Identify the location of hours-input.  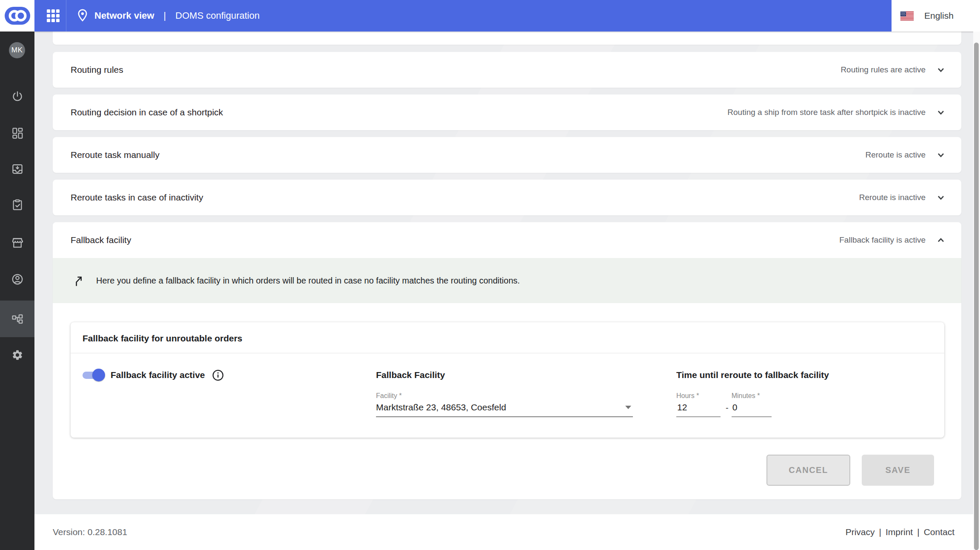
(698, 410).